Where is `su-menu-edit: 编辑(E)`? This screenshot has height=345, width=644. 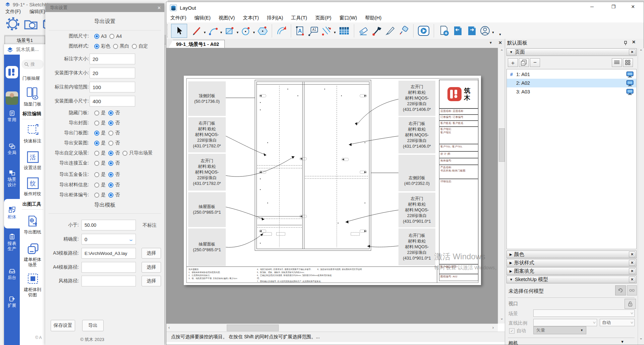
su-menu-edit: 编辑(E) is located at coordinates (38, 12).